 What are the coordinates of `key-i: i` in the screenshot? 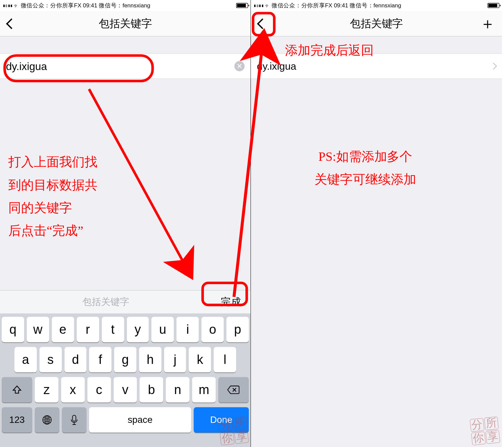 It's located at (188, 330).